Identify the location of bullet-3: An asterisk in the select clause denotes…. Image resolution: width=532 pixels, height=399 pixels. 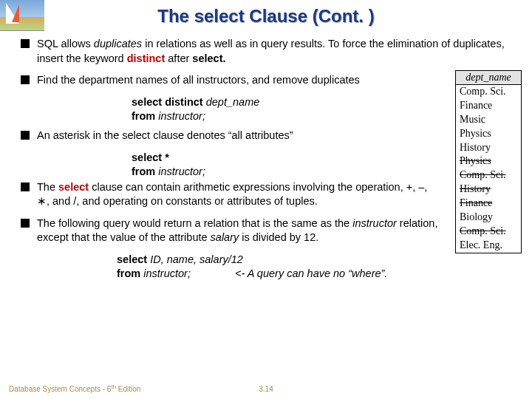
(231, 136).